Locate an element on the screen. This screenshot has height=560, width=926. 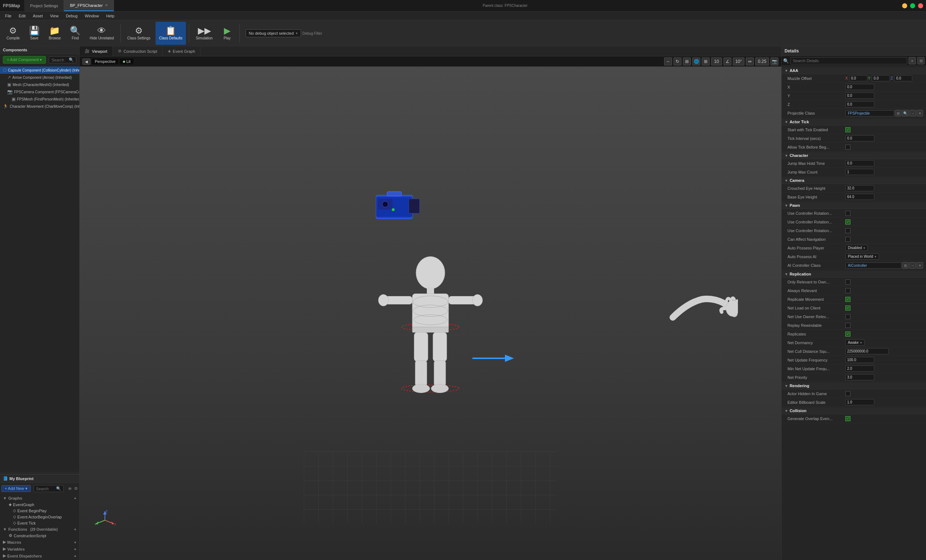
vp-world-btn: 🌐 is located at coordinates (696, 62).